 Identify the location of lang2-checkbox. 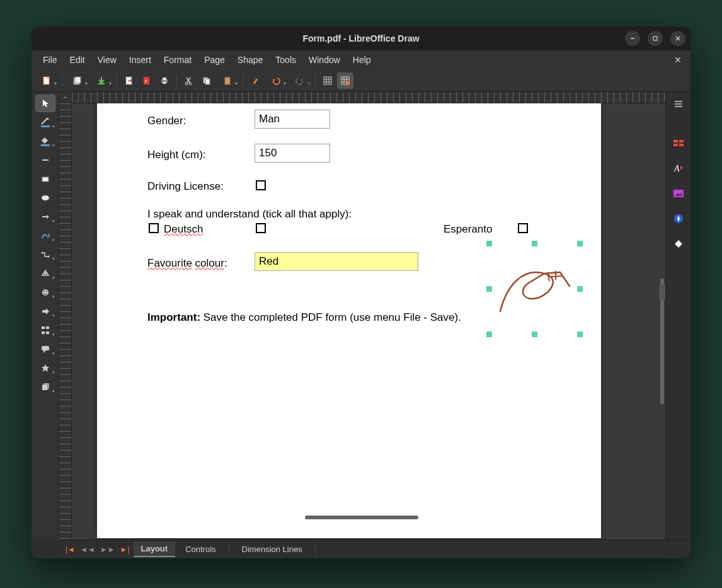
(261, 228).